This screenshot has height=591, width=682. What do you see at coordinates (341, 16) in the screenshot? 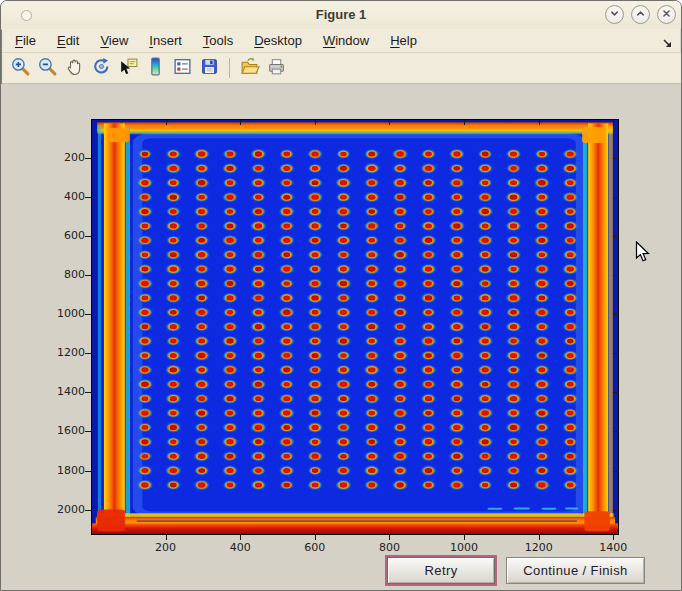
I see `titlebar: Figure 1` at bounding box center [341, 16].